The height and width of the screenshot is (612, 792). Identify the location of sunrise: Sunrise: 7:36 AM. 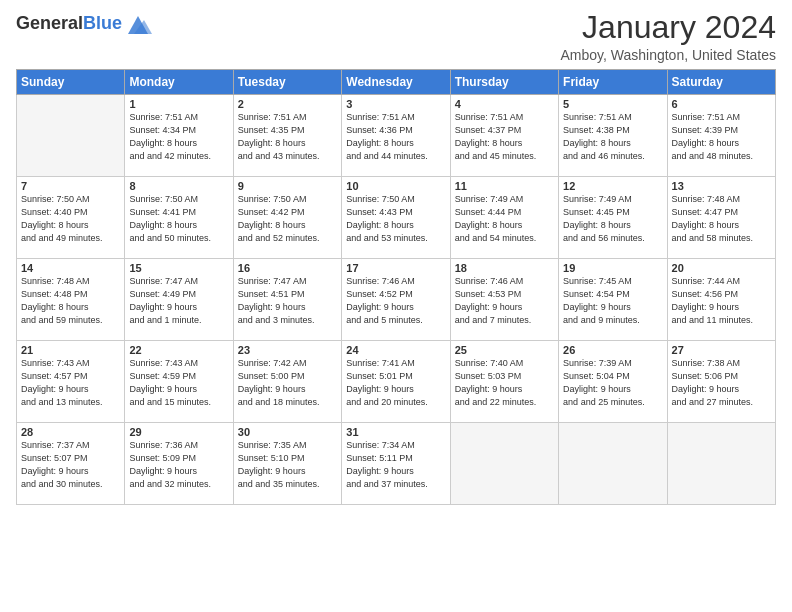
(178, 446).